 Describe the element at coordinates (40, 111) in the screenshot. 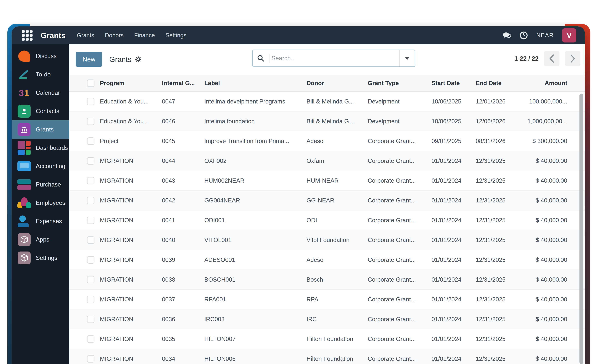

I see `sidebar-item-contacts: Contacts` at that location.